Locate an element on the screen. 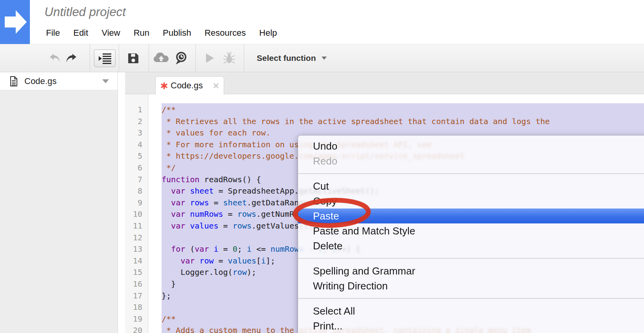 The image size is (644, 333). sidebar-splitter is located at coordinates (122, 203).